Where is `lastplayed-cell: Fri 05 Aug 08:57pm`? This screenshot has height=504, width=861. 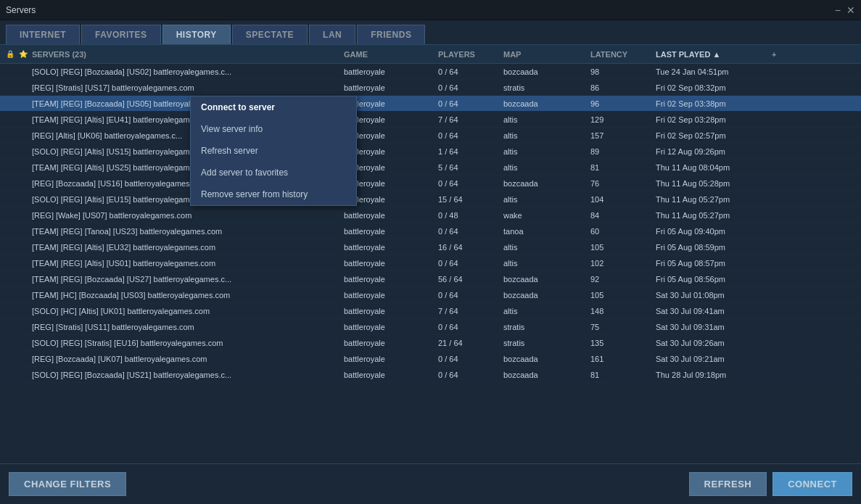 lastplayed-cell: Fri 05 Aug 08:57pm is located at coordinates (711, 263).